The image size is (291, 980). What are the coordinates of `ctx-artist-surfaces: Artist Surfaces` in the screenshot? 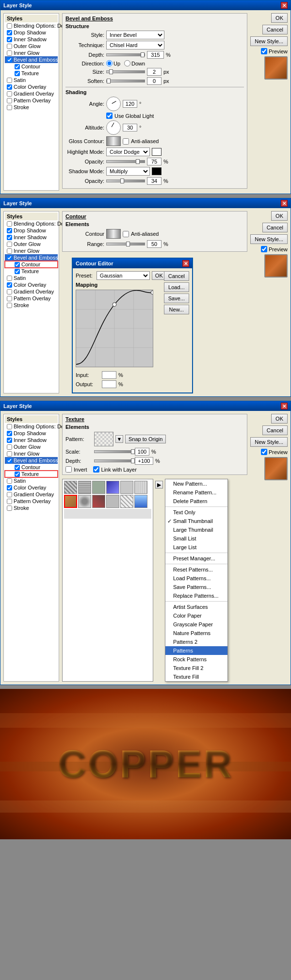 It's located at (196, 607).